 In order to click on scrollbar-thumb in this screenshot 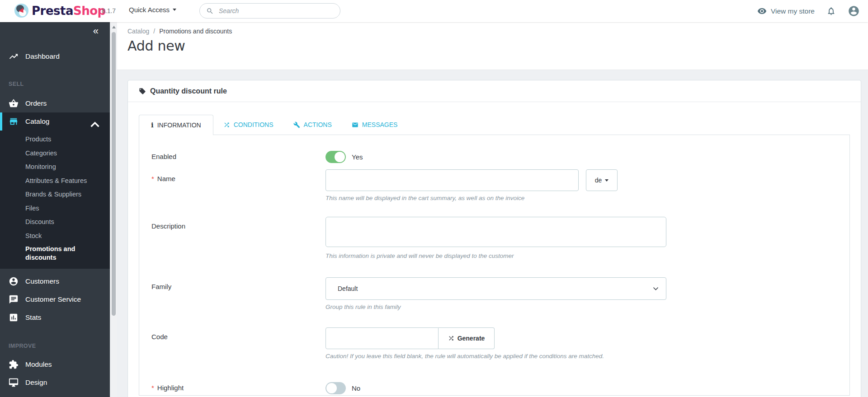, I will do `click(114, 174)`.